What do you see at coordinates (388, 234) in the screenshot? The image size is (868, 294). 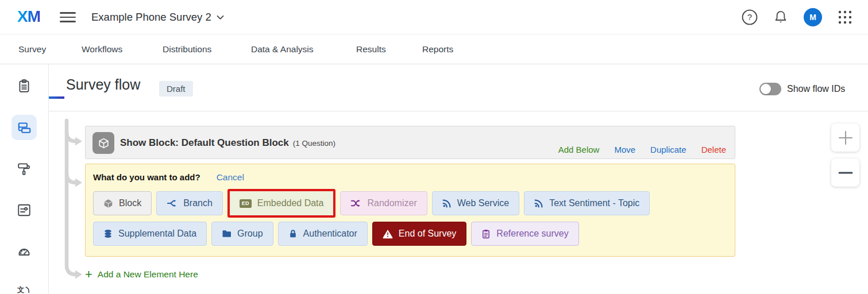 I see `warning-icon` at bounding box center [388, 234].